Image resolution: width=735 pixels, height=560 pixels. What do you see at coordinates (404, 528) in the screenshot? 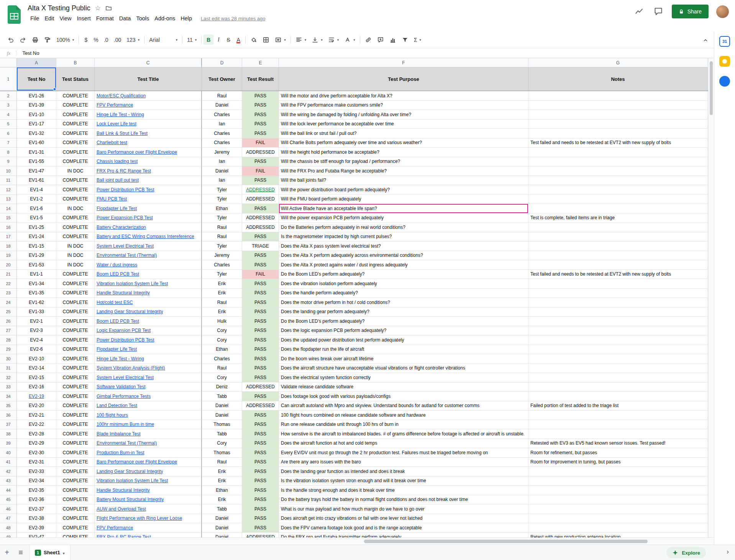
I see `cell-test-purpose: Does the FPV camera footage look good an…` at bounding box center [404, 528].